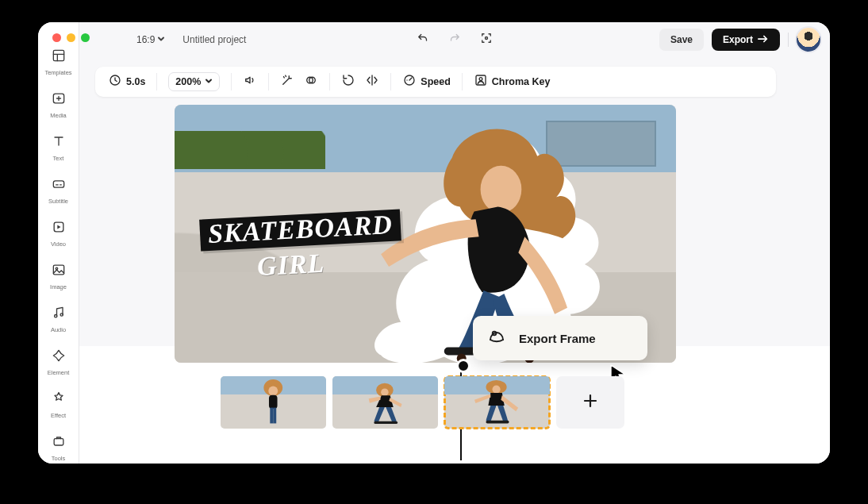  I want to click on magic-wand-icon, so click(287, 82).